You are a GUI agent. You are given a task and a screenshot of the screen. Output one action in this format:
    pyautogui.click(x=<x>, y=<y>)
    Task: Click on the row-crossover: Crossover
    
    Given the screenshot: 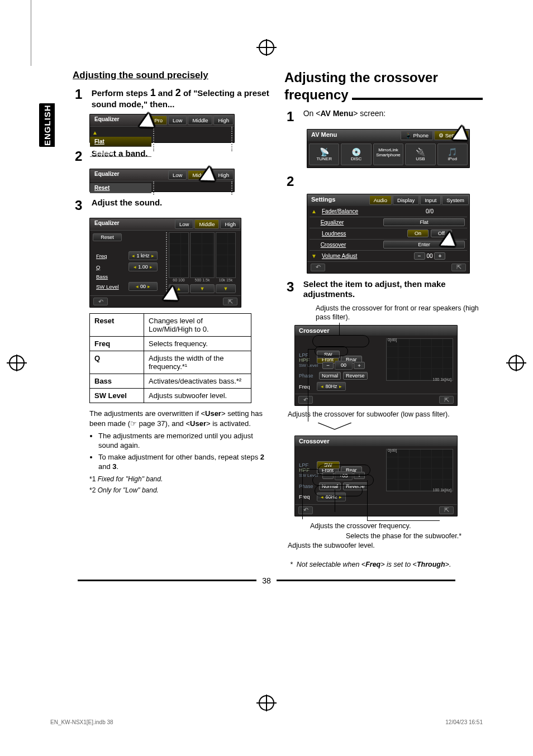 What is the action you would take?
    pyautogui.click(x=349, y=245)
    